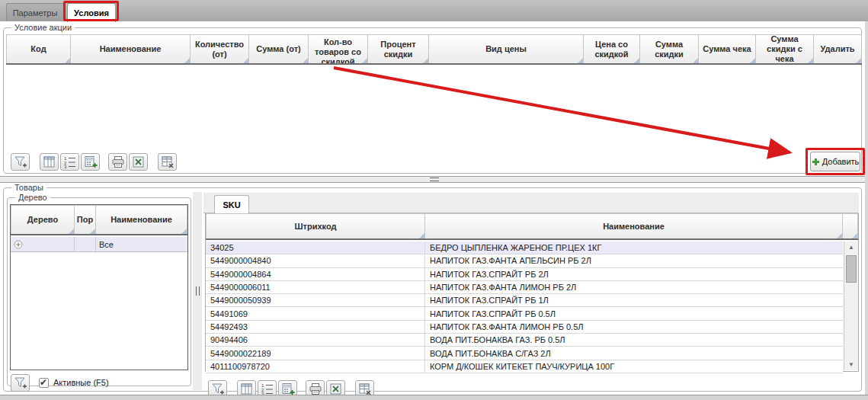 This screenshot has width=868, height=400. I want to click on column-header: Пор, so click(85, 219).